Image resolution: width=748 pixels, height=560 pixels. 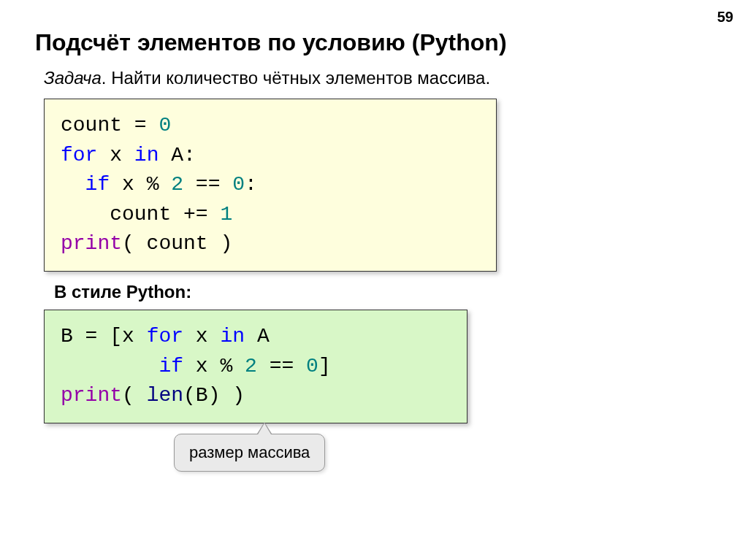 What do you see at coordinates (324, 367) in the screenshot?
I see `code-text: ]` at bounding box center [324, 367].